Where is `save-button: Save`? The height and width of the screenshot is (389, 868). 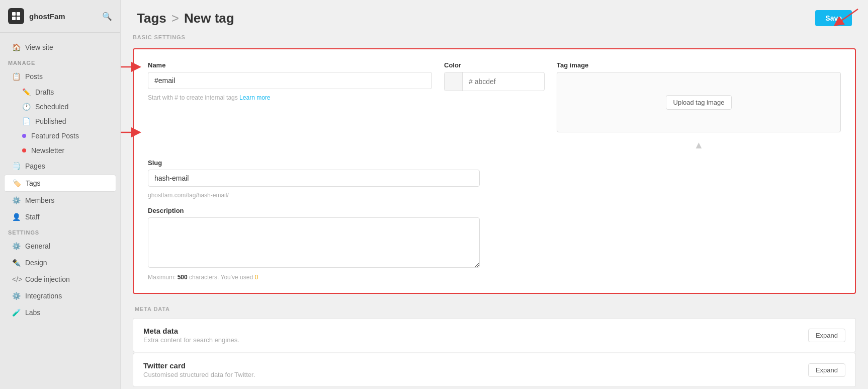
save-button: Save is located at coordinates (834, 18).